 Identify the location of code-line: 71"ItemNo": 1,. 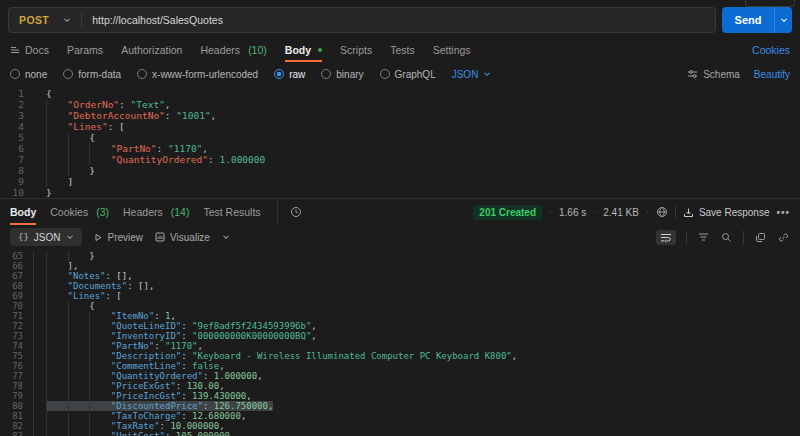
(400, 316).